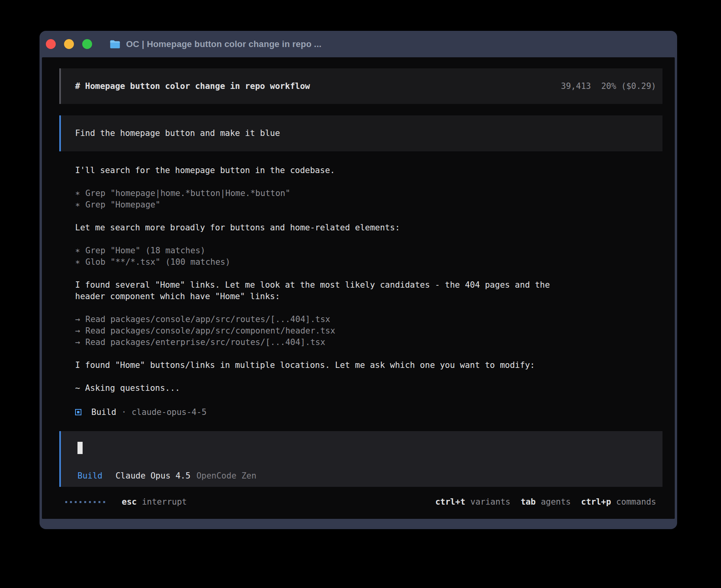  Describe the element at coordinates (87, 44) in the screenshot. I see `maximize-button` at that location.